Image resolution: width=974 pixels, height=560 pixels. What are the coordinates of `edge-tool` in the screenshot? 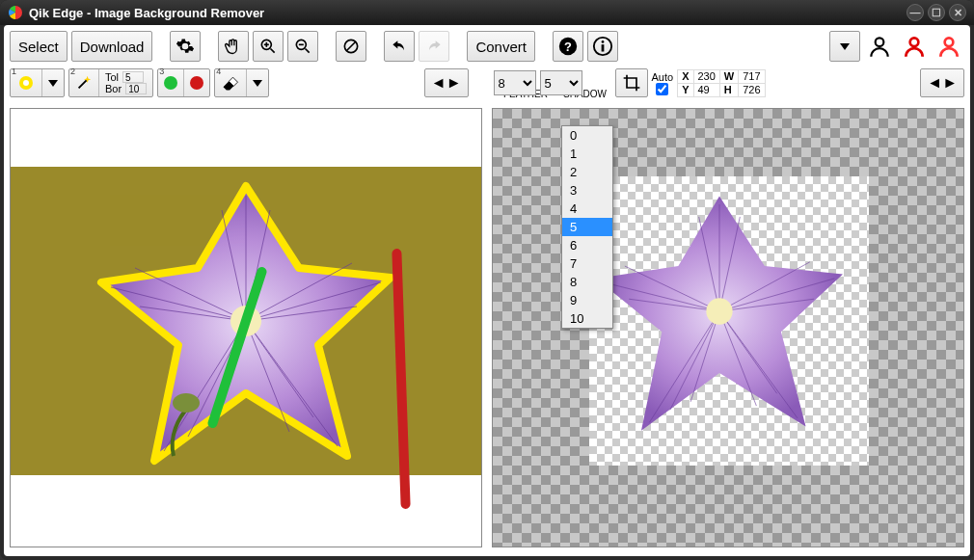 It's located at (37, 83).